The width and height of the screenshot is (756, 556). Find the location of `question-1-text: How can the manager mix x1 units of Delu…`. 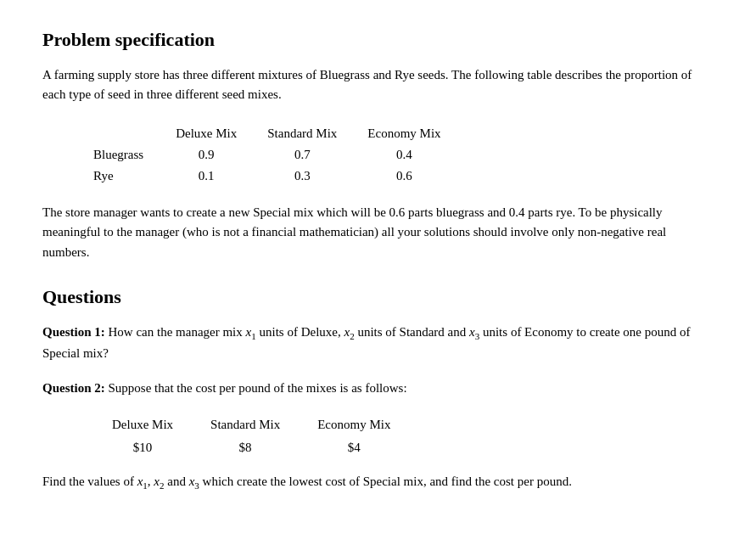

question-1-text: How can the manager mix x1 units of Delu… is located at coordinates (367, 343).